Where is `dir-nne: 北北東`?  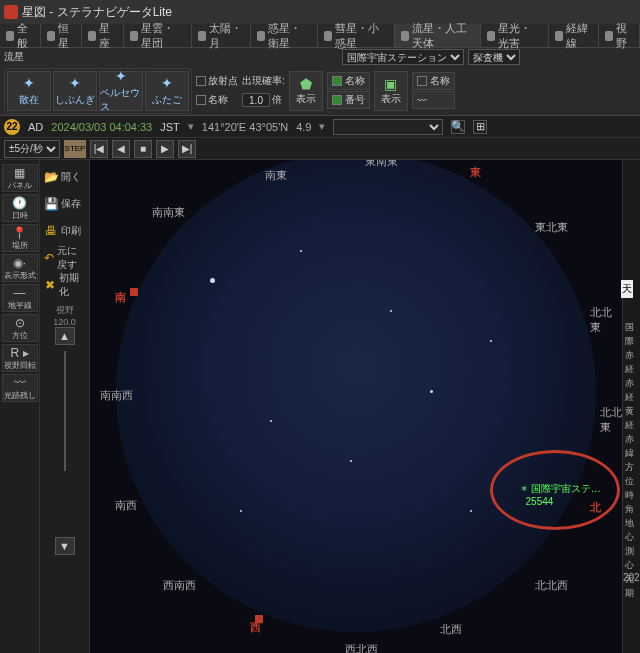
dir-nne: 北北東 is located at coordinates (611, 420).